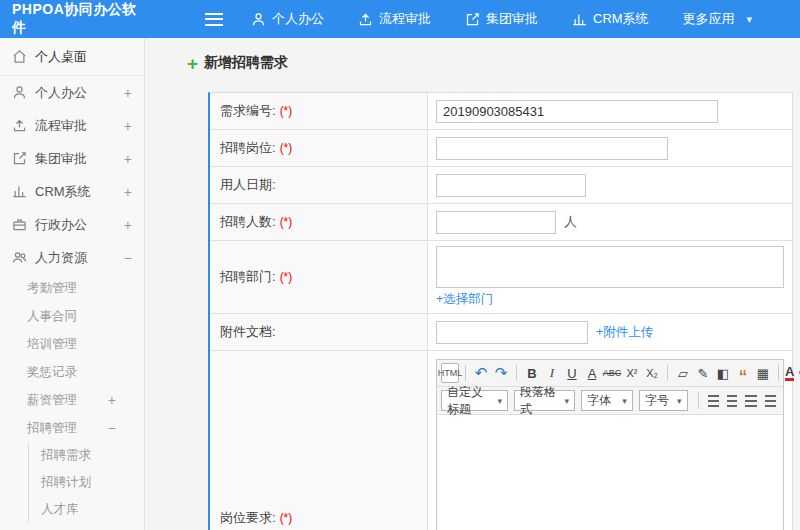  Describe the element at coordinates (80, 159) in the screenshot. I see `sidebar-item-label: 集团审批` at that location.